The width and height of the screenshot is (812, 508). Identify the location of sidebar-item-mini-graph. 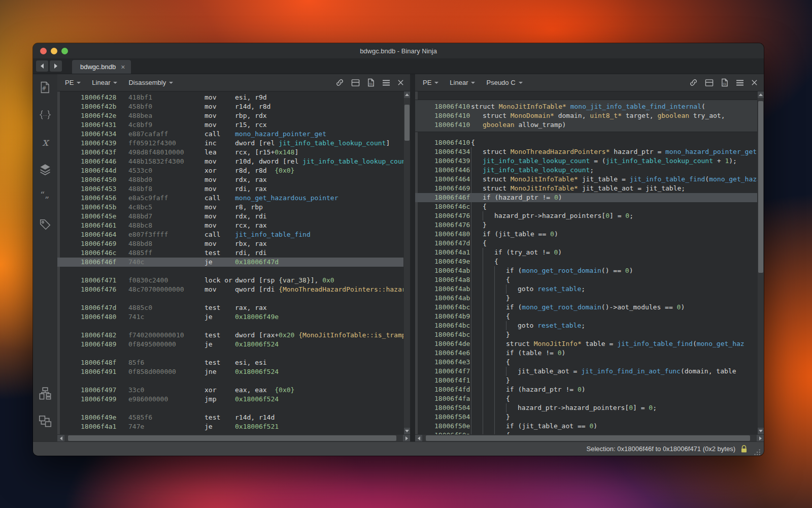
(45, 394).